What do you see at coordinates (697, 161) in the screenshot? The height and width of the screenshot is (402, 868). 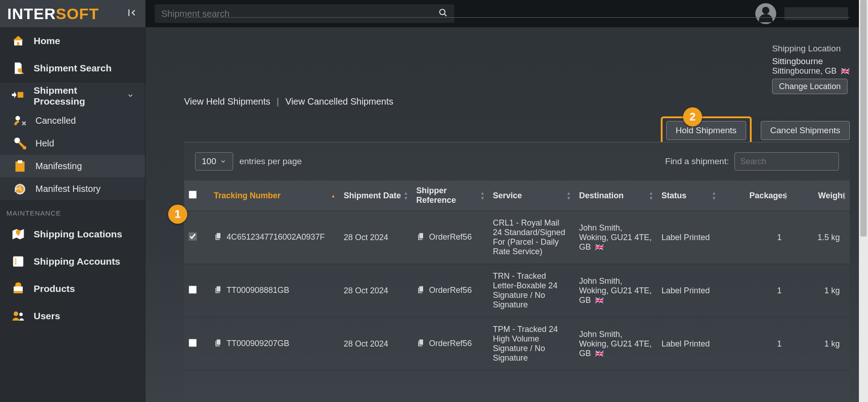 I see `find-label: Find a shipment:` at bounding box center [697, 161].